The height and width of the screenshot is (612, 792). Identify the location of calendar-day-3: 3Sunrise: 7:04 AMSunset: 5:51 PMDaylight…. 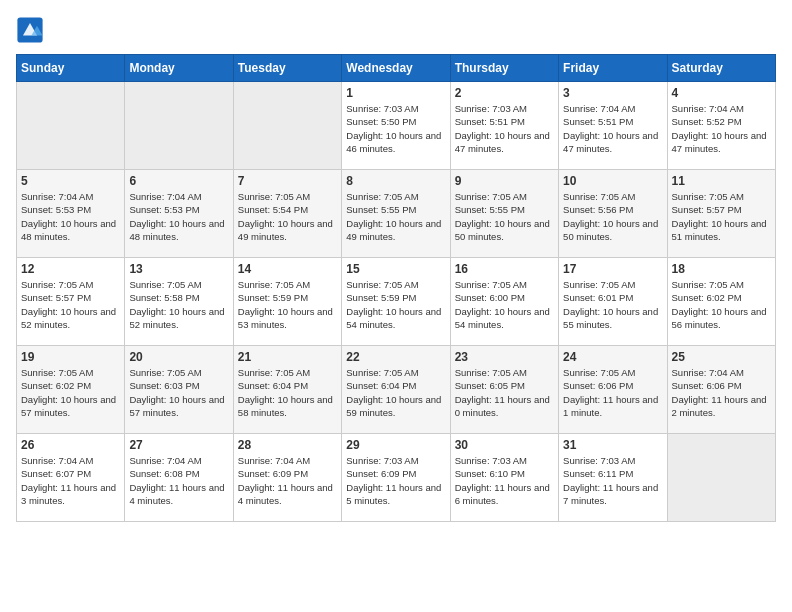
(613, 126).